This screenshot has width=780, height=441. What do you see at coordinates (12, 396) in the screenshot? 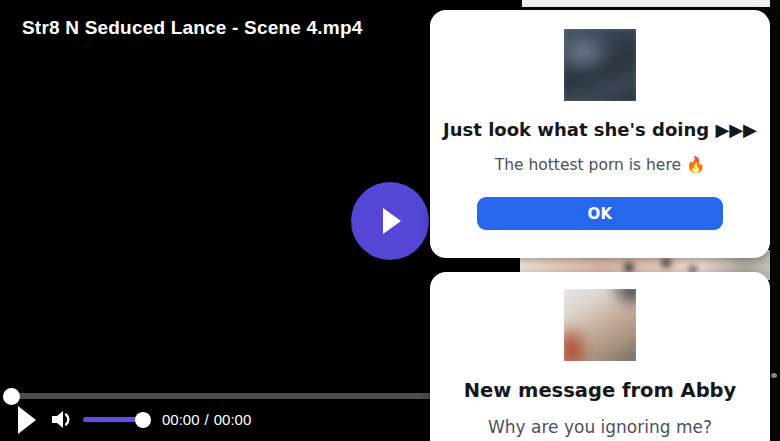
I see `seek-thumb` at bounding box center [12, 396].